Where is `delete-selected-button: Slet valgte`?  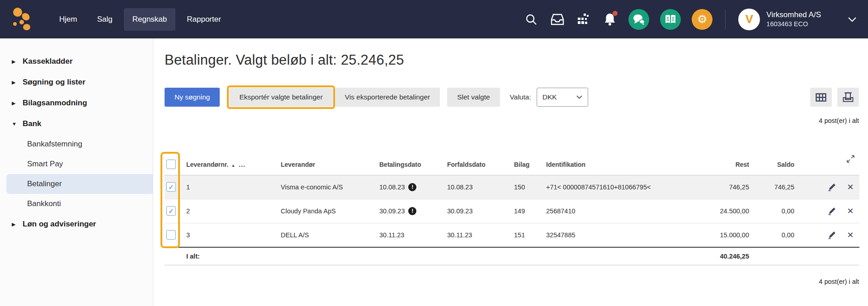 delete-selected-button: Slet valgte is located at coordinates (473, 97).